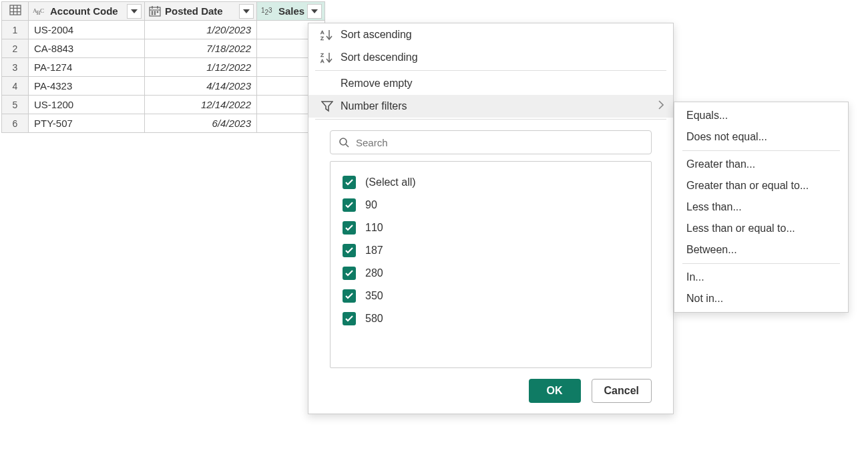 The image size is (868, 455). I want to click on column-header-sales: 1 2 3 Sales, so click(291, 11).